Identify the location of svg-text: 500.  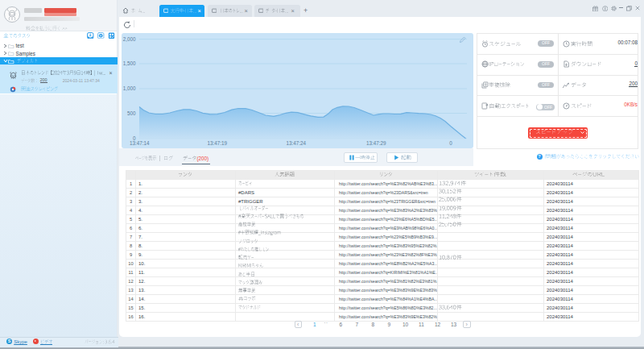
(132, 113).